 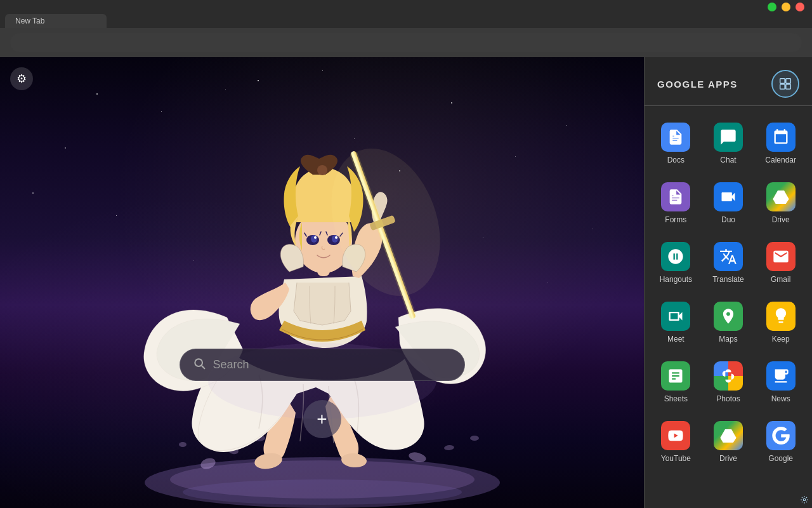 I want to click on app-item-news: News, so click(x=780, y=382).